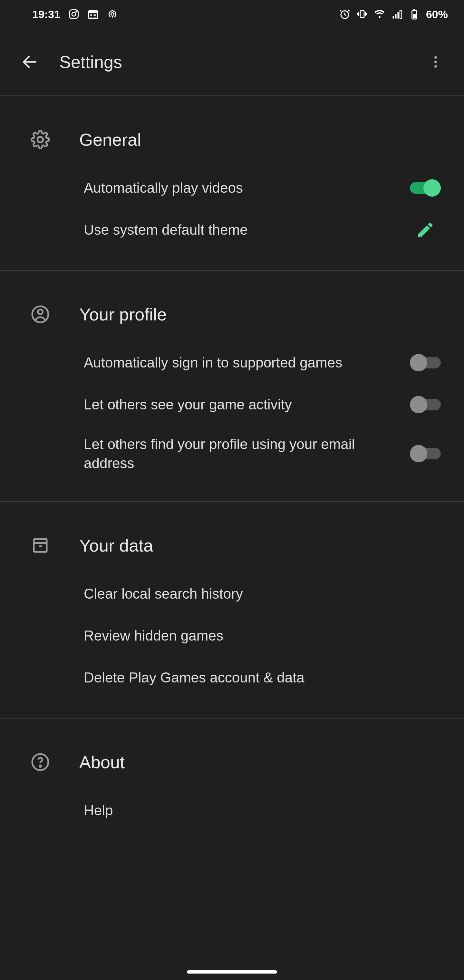 The width and height of the screenshot is (464, 980). Describe the element at coordinates (245, 188) in the screenshot. I see `row-label: Automatically play videos` at that location.